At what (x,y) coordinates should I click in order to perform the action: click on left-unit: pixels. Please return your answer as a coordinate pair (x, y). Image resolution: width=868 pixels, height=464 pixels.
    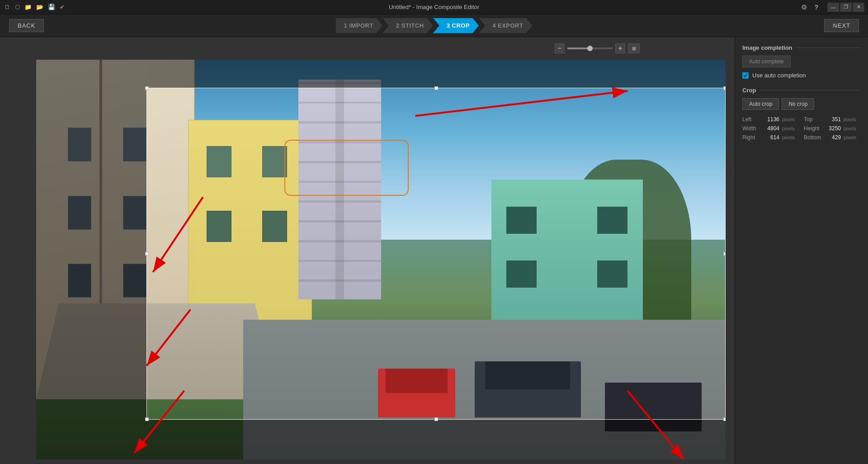
    Looking at the image, I should click on (788, 119).